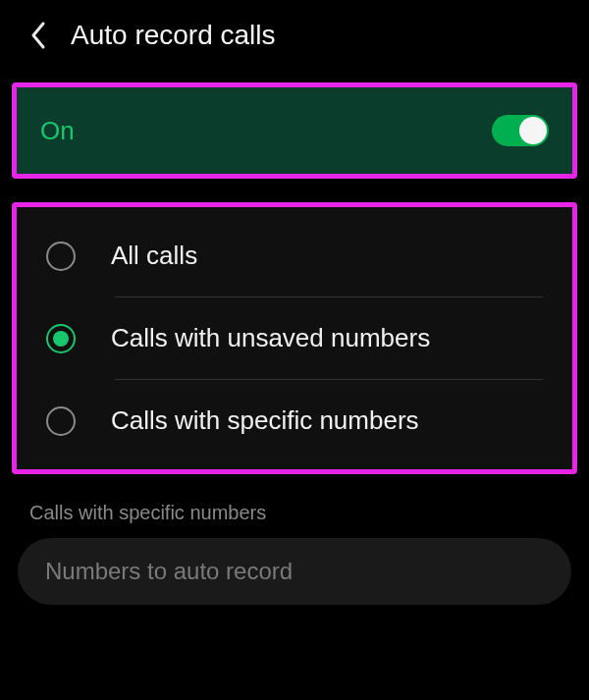  Describe the element at coordinates (533, 131) in the screenshot. I see `toggle-knob-icon` at that location.